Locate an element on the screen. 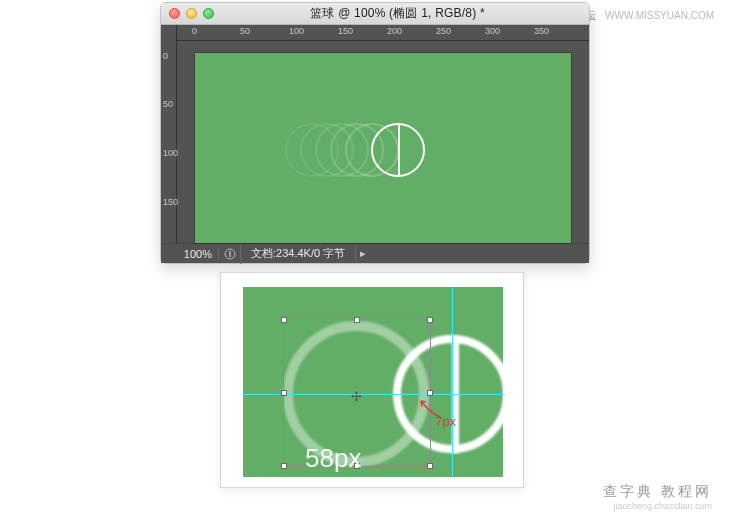 The height and width of the screenshot is (523, 732). zoom-icon is located at coordinates (208, 14).